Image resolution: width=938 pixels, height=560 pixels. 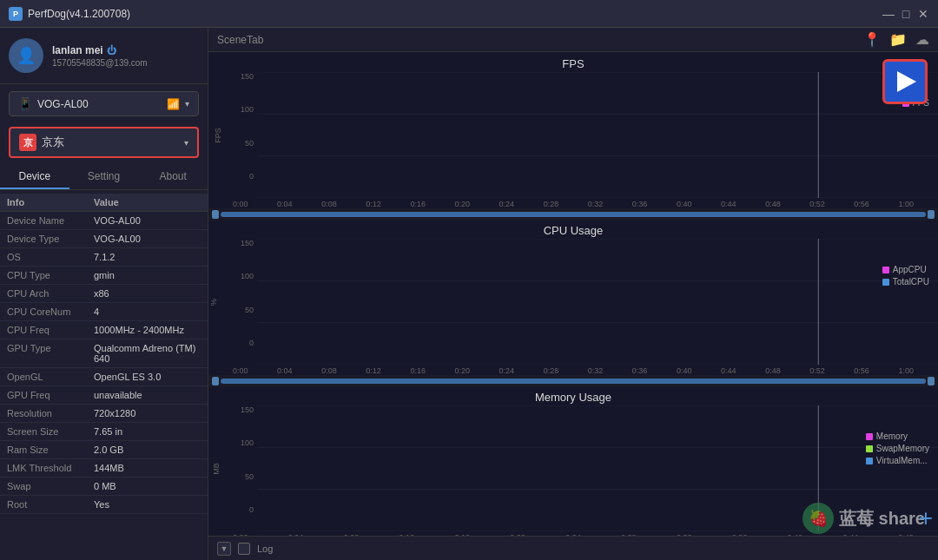 I want to click on virtualmem-legend-item: VirtualMem..., so click(x=898, y=460).